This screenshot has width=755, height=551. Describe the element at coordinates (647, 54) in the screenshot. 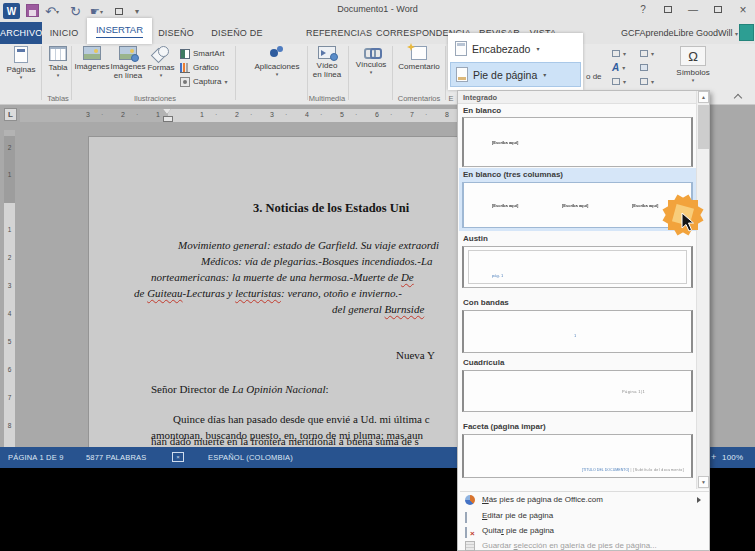

I see `firma-button: ▾` at that location.